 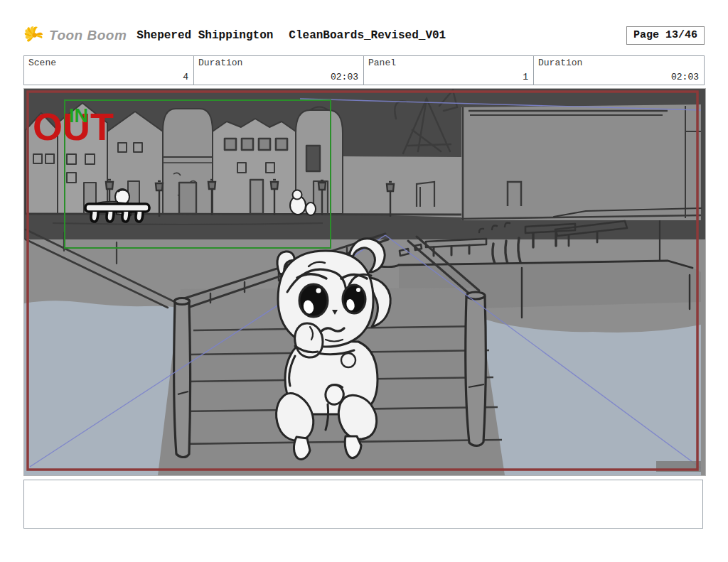 What do you see at coordinates (449, 70) in the screenshot?
I see `panel-cell: Panel 1` at bounding box center [449, 70].